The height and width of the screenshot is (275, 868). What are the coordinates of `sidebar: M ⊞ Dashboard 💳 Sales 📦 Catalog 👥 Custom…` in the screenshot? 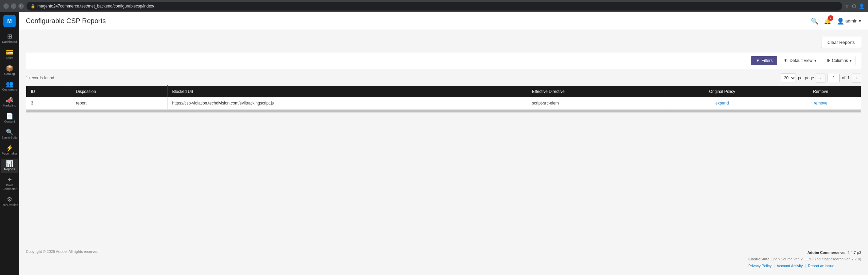 It's located at (10, 144).